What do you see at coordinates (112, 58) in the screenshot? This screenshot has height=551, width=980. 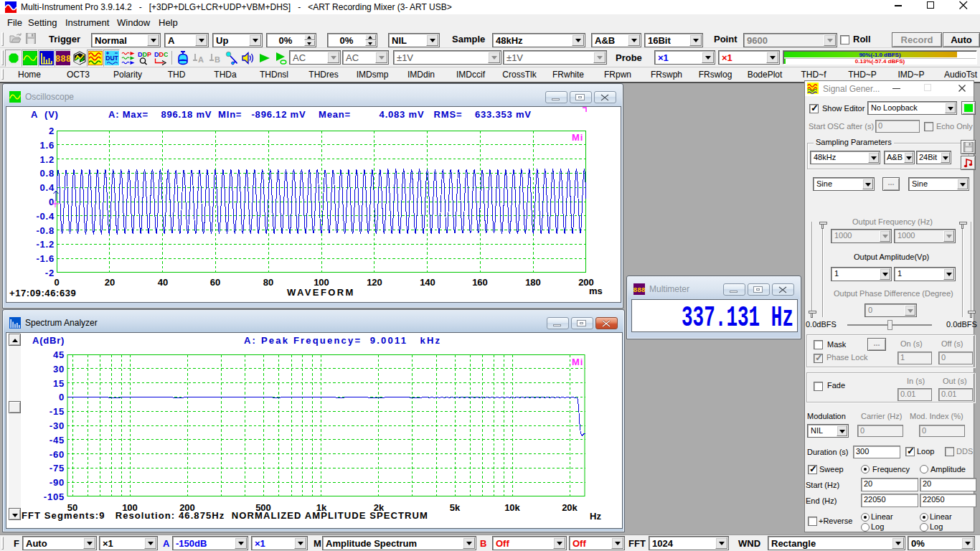 I see `svg-text: DUT` at bounding box center [112, 58].